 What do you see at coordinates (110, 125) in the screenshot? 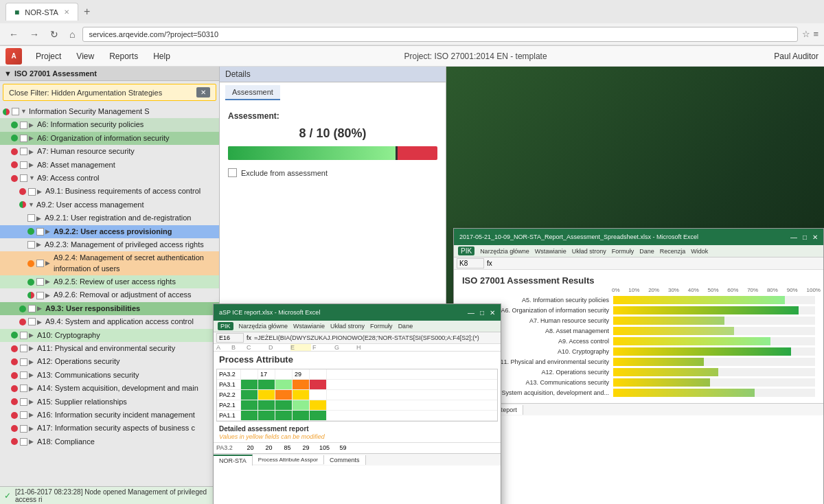
I see `tree-item: ▶ A6: Information security policies` at bounding box center [110, 125].